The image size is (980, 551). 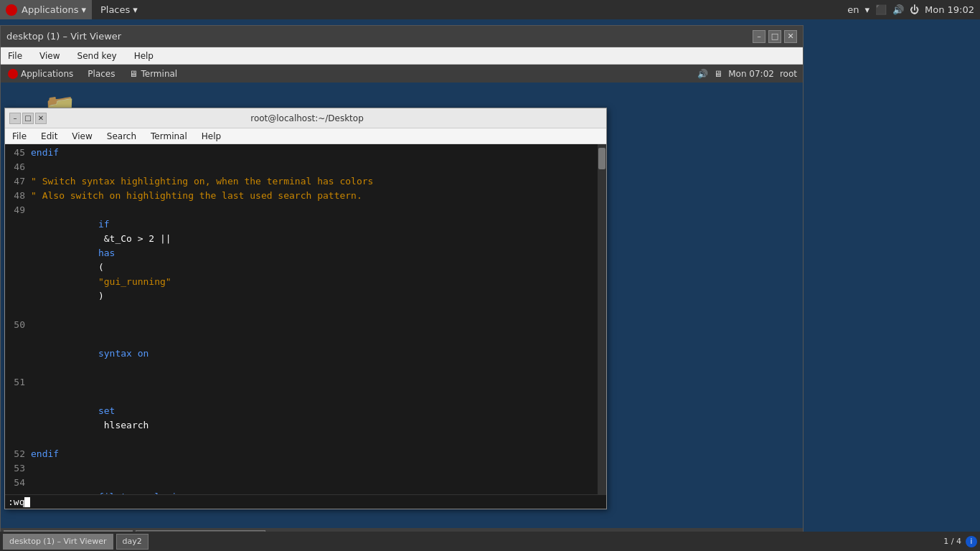 I want to click on code-line-50: 50 syntax on, so click(x=306, y=347).